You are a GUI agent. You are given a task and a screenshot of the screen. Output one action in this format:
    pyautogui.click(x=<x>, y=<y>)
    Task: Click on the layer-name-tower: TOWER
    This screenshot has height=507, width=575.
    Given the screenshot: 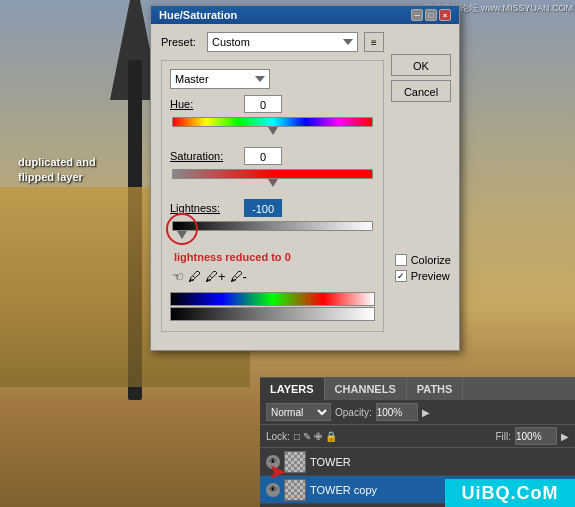 What is the action you would take?
    pyautogui.click(x=440, y=462)
    